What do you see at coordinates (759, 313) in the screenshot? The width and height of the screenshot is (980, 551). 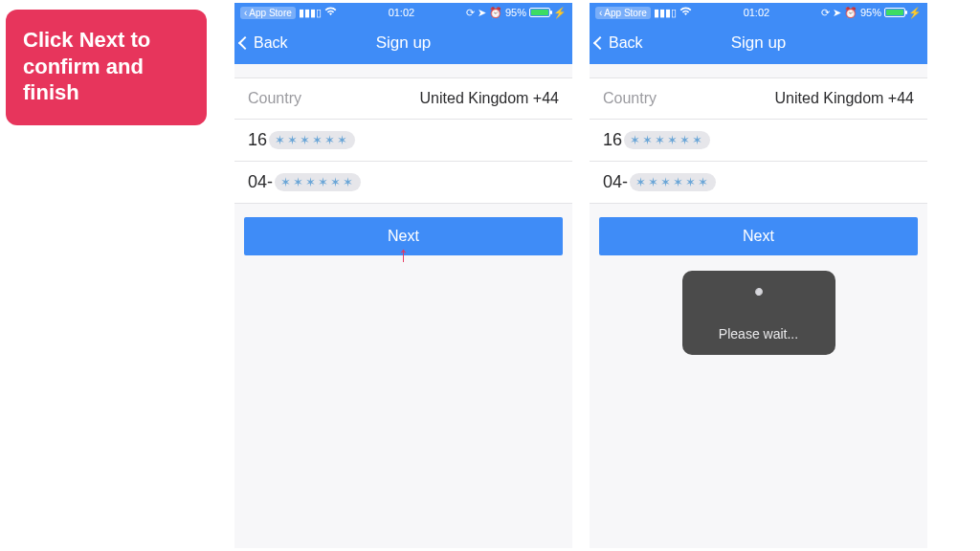 I see `loading-toast: Please wait...` at bounding box center [759, 313].